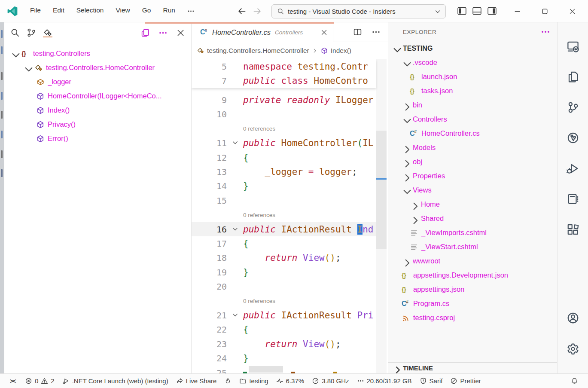  What do you see at coordinates (90, 11) in the screenshot?
I see `menu-selection: Selection` at bounding box center [90, 11].